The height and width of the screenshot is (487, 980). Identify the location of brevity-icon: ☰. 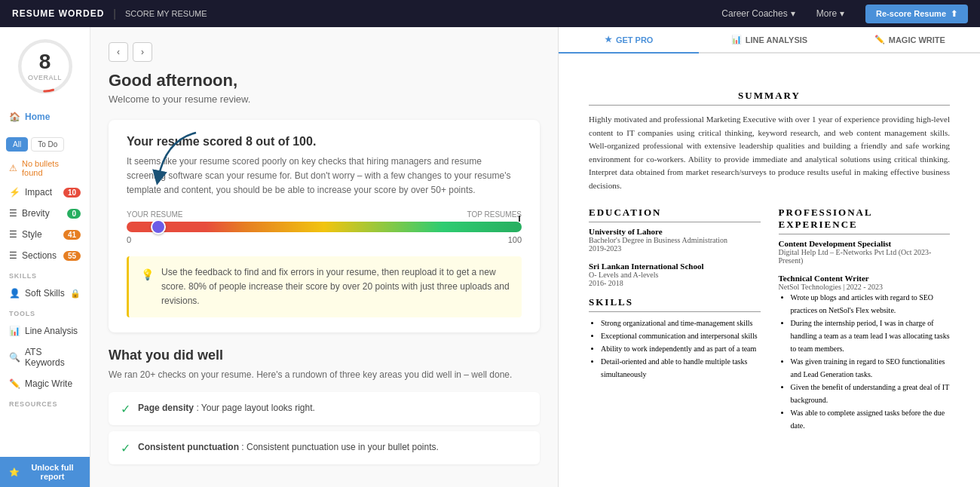
(14, 213).